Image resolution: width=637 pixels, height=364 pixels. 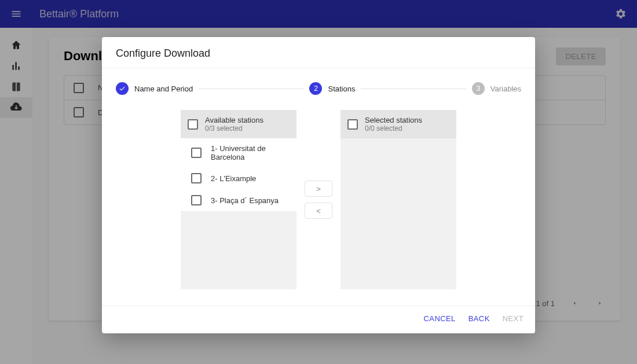 I want to click on step-stations: 2 Stations, so click(x=332, y=89).